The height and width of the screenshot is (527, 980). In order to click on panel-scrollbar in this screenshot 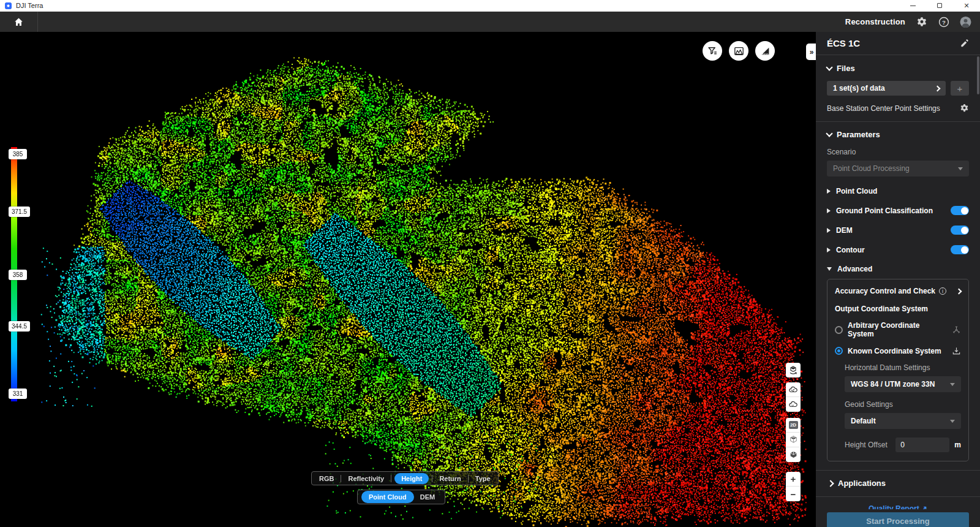, I will do `click(978, 75)`.